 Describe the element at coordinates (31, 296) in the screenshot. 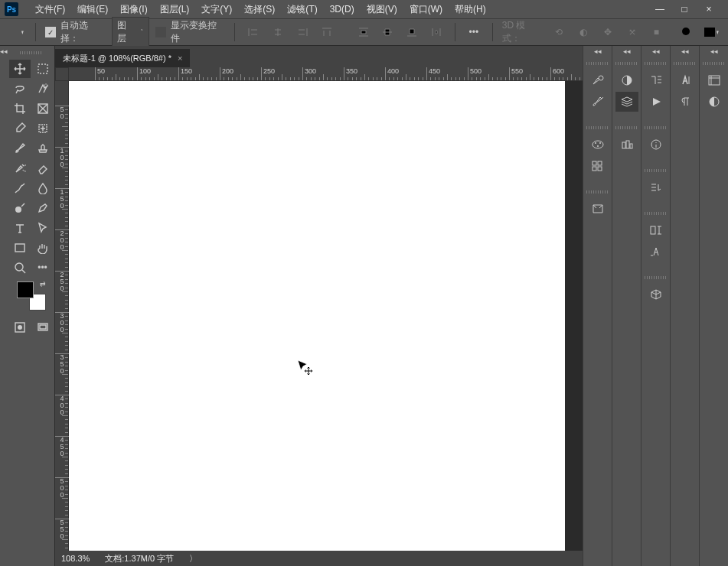

I see `color-swatches: ⇄` at that location.